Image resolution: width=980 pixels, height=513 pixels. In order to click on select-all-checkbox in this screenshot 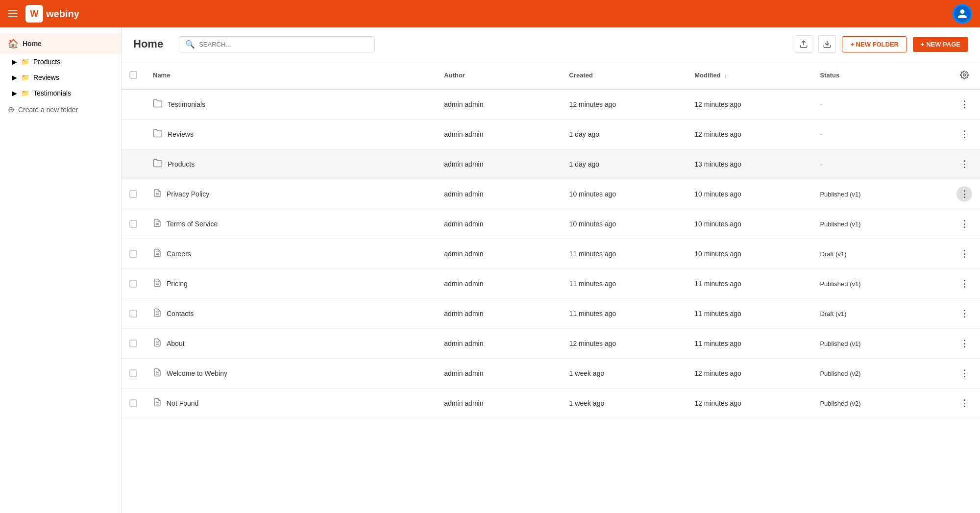, I will do `click(133, 75)`.